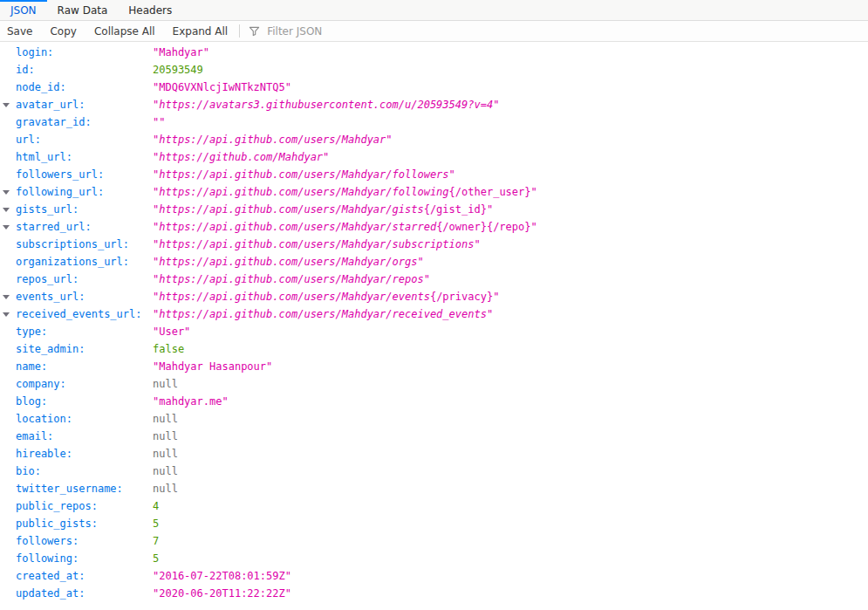 This screenshot has width=868, height=610. Describe the element at coordinates (84, 349) in the screenshot. I see `json-key: site_admin:` at that location.